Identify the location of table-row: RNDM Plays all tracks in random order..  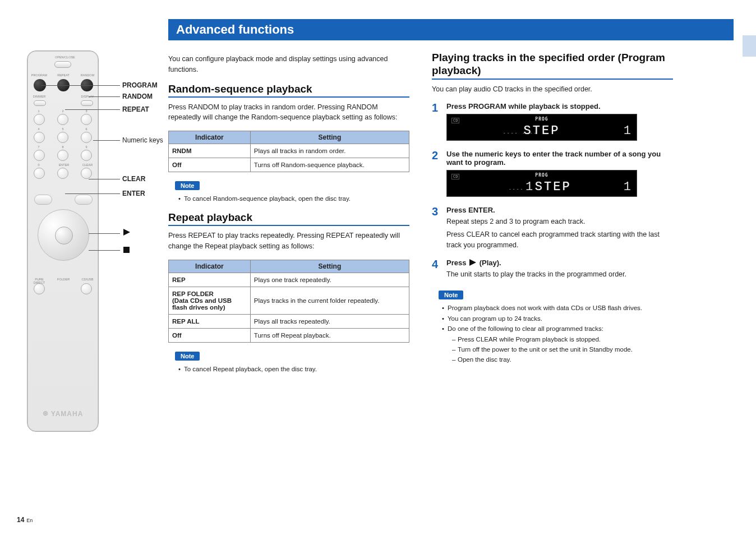
(289, 151).